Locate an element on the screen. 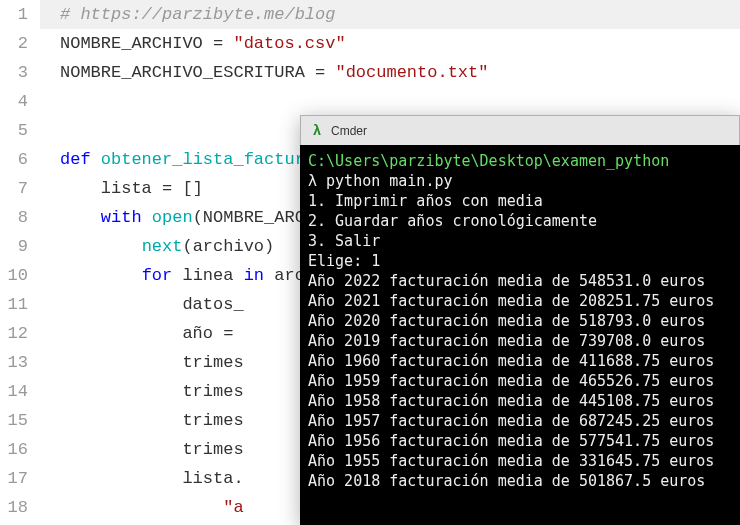 This screenshot has width=740, height=525. code-token: datos_ is located at coordinates (152, 304).